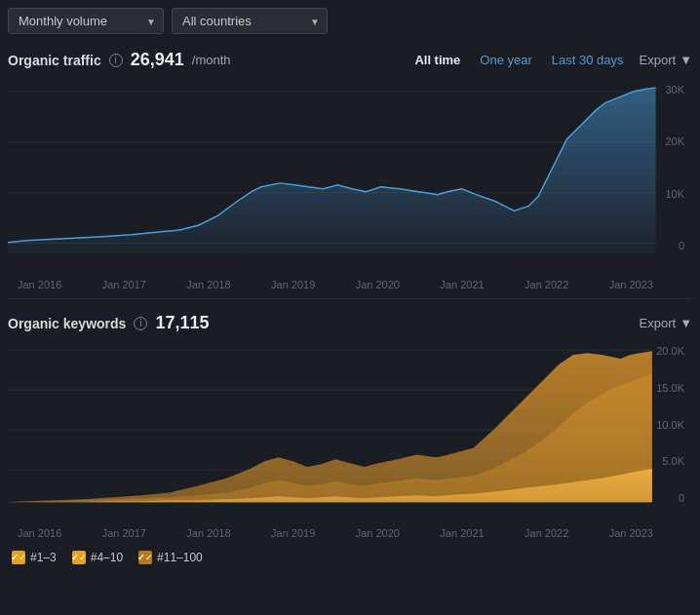  What do you see at coordinates (378, 533) in the screenshot?
I see `kw-x-2020: Jan 2020` at bounding box center [378, 533].